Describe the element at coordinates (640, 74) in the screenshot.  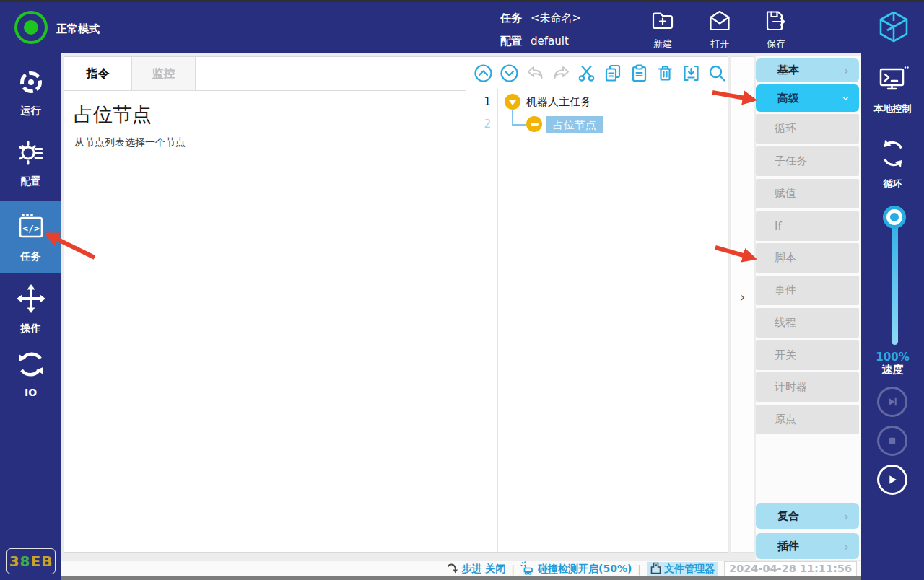
I see `paste-icon` at that location.